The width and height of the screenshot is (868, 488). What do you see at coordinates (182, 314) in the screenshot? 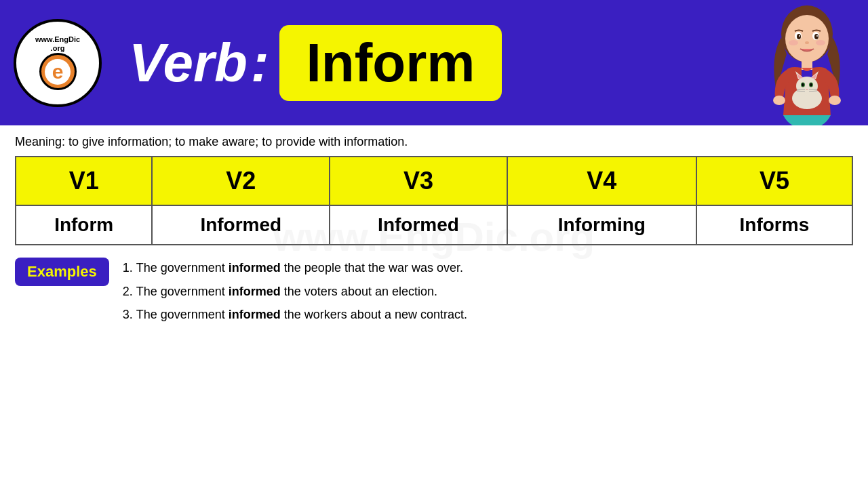
I see `example-3-prefix: The government` at bounding box center [182, 314].